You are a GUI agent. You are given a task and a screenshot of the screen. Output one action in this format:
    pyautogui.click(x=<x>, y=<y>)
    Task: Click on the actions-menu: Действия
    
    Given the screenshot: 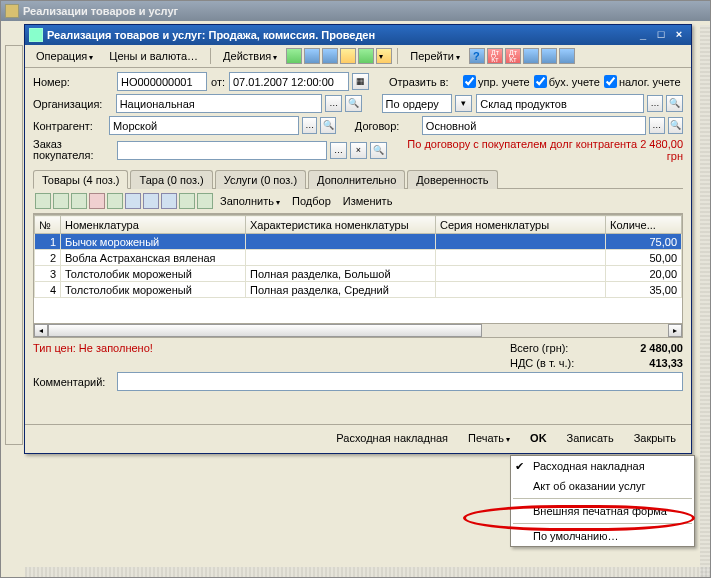 What is the action you would take?
    pyautogui.click(x=250, y=56)
    